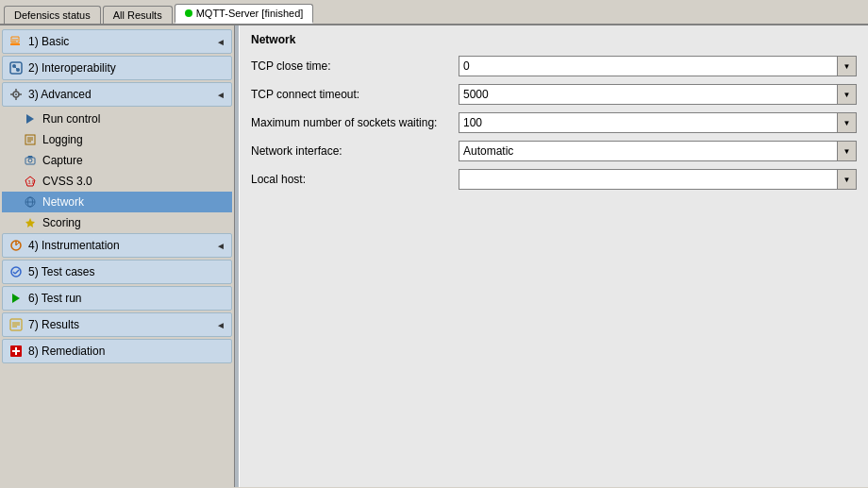  I want to click on sidebar-sublabel-scoring: Scoring, so click(62, 223).